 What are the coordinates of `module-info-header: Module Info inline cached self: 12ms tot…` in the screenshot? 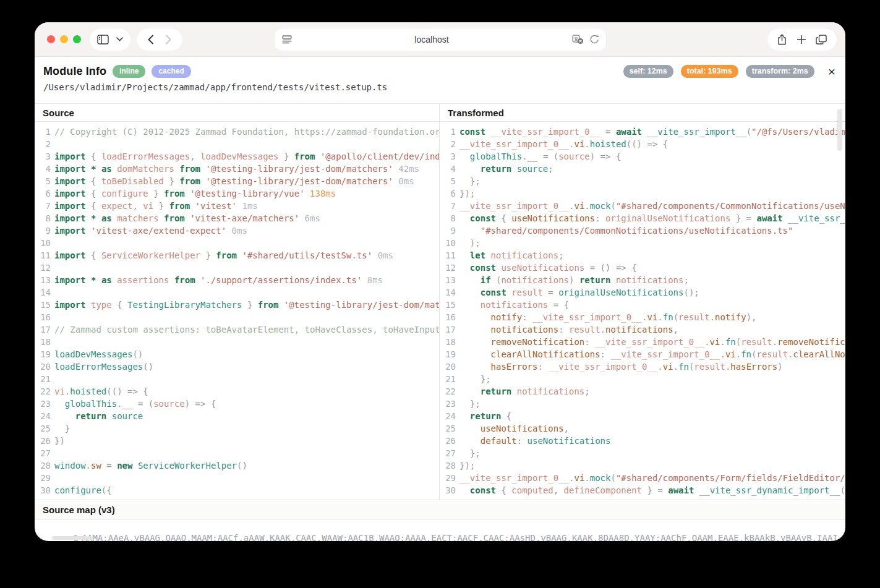 It's located at (440, 80).